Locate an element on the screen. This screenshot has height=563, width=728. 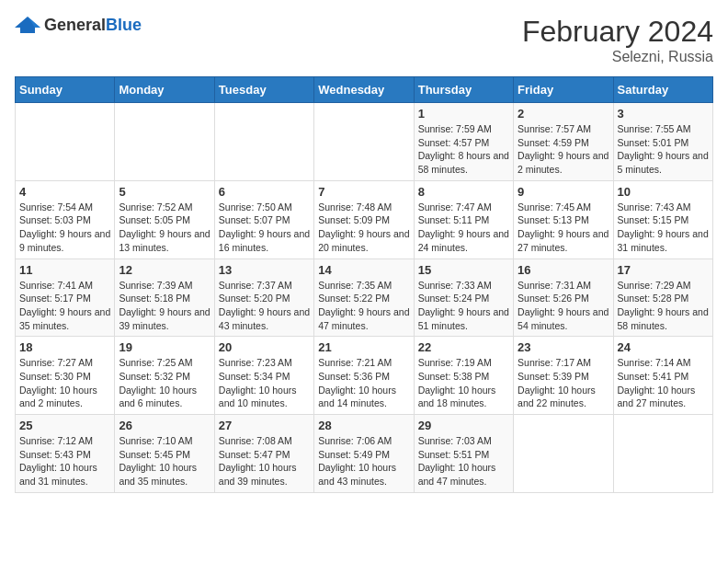
day-number: 28 is located at coordinates (364, 425).